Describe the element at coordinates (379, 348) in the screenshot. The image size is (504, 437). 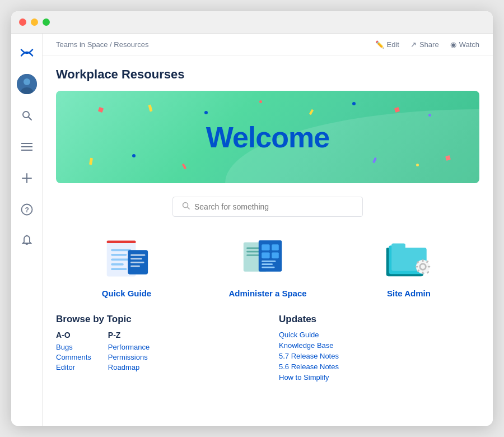
I see `updates-block: Updates Quick Guide Knowledge Base 5.7 R…` at that location.